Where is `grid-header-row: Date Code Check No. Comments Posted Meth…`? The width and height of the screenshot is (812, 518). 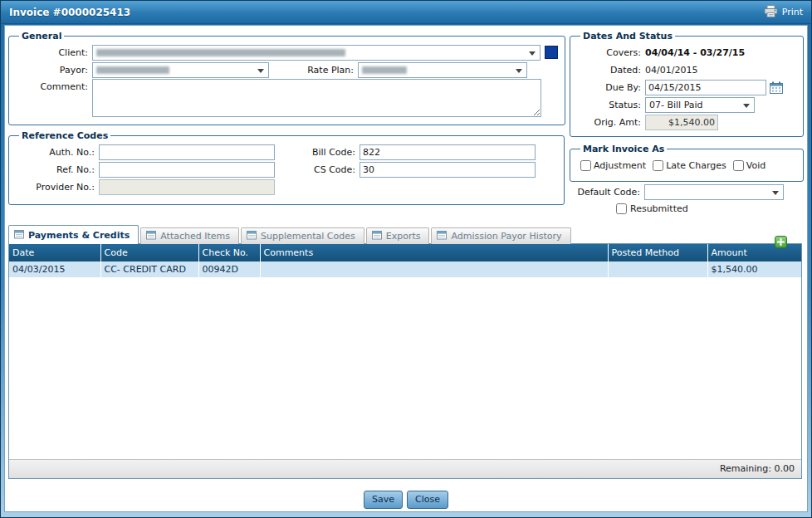
grid-header-row: Date Code Check No. Comments Posted Meth… is located at coordinates (405, 252).